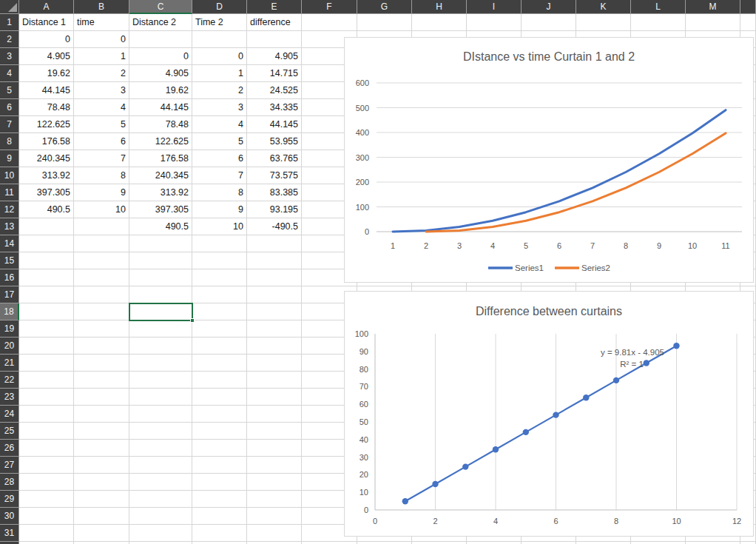 This screenshot has width=756, height=544. I want to click on cell-E16, so click(274, 278).